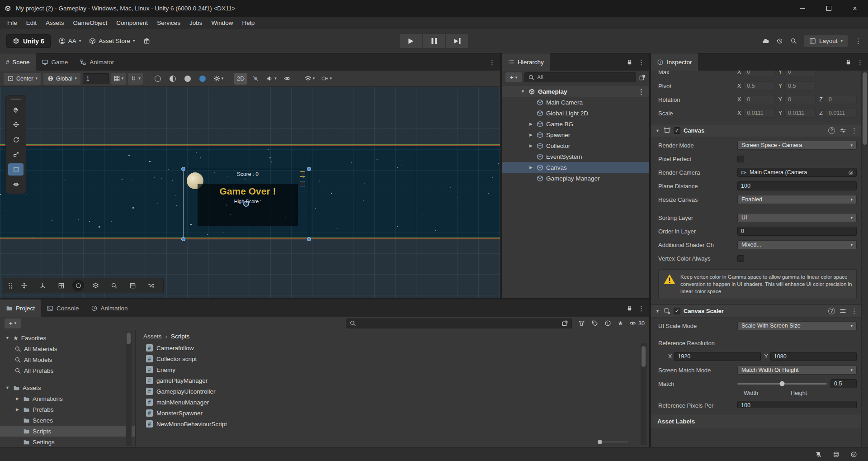 This screenshot has height=461, width=868. What do you see at coordinates (826, 41) in the screenshot?
I see `layout-dropdown: Layout ▾` at bounding box center [826, 41].